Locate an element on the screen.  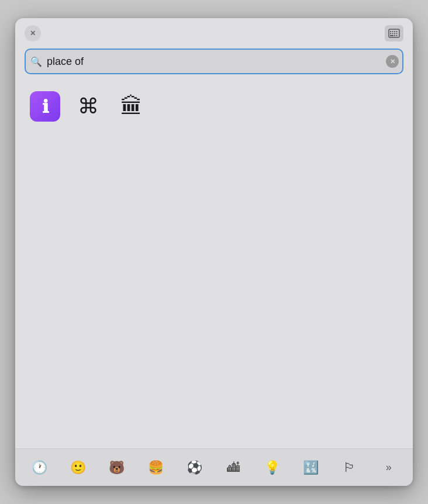
info-symbol: ℹ is located at coordinates (45, 106).